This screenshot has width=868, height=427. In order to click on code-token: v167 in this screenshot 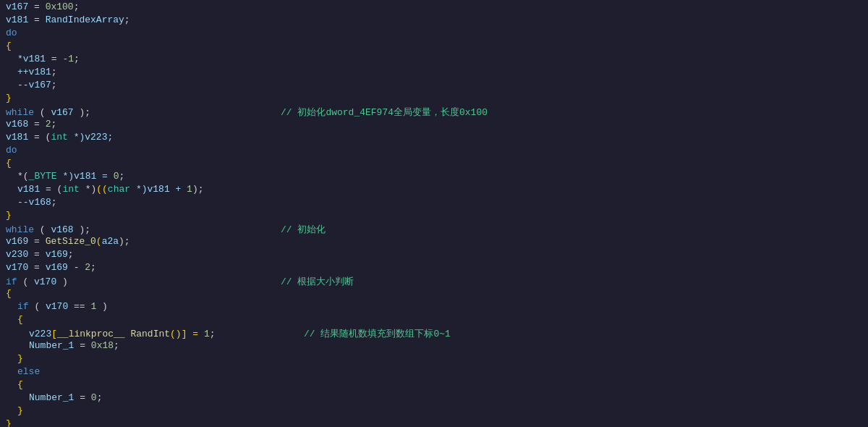, I will do `click(17, 7)`.